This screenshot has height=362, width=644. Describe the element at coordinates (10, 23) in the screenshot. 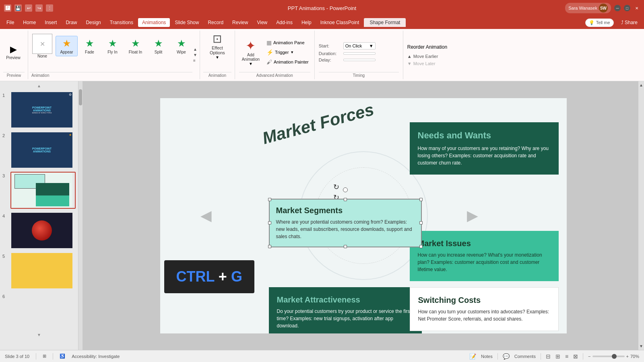

I see `menu-file: File` at that location.